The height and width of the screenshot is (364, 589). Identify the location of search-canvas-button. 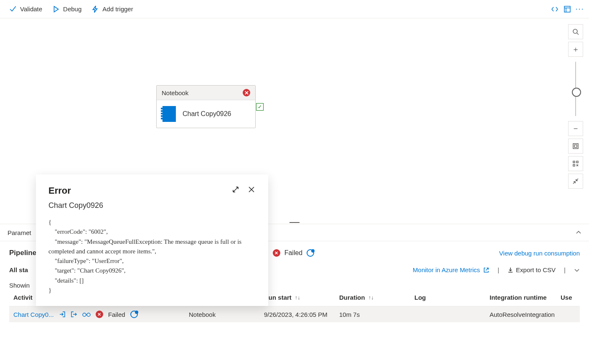
(576, 32).